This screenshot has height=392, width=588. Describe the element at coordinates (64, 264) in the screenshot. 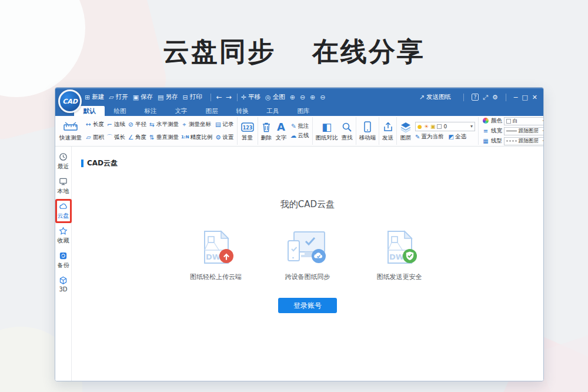

I see `left-sidebar: 最近 本地 云盘 收藏 备份` at that location.